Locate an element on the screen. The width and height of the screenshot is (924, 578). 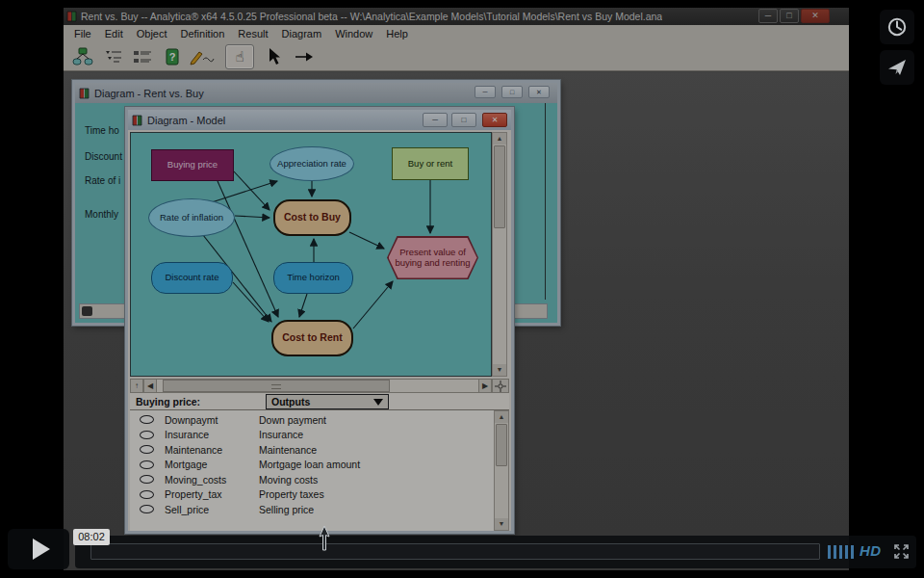
menu-diagram: Diagram is located at coordinates (302, 34).